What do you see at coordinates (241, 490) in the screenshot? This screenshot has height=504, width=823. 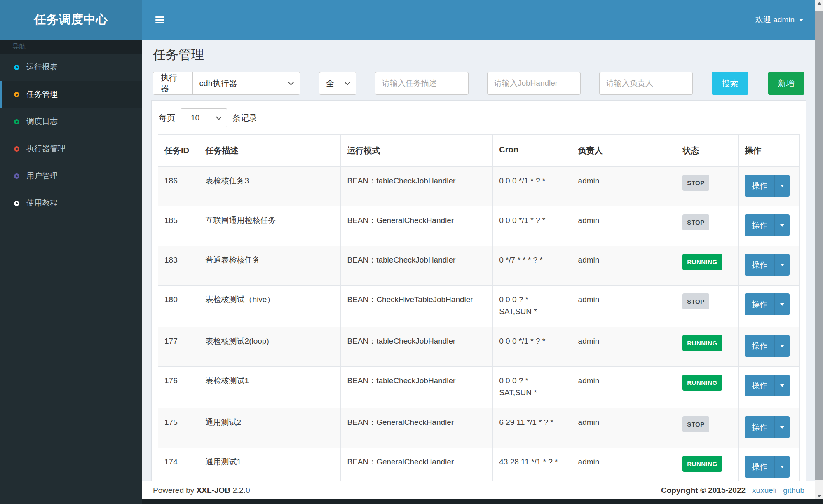 I see `version-label: 2.2.0` at bounding box center [241, 490].